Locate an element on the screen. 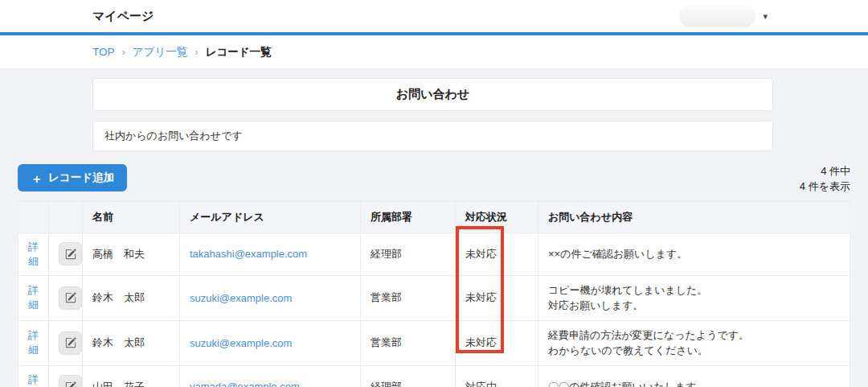  app-title: お問い合わせ is located at coordinates (432, 95).